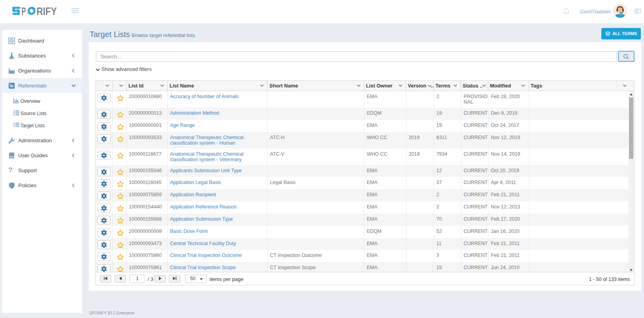  What do you see at coordinates (47, 11) in the screenshot?
I see `svg-text: RIFY` at bounding box center [47, 11].